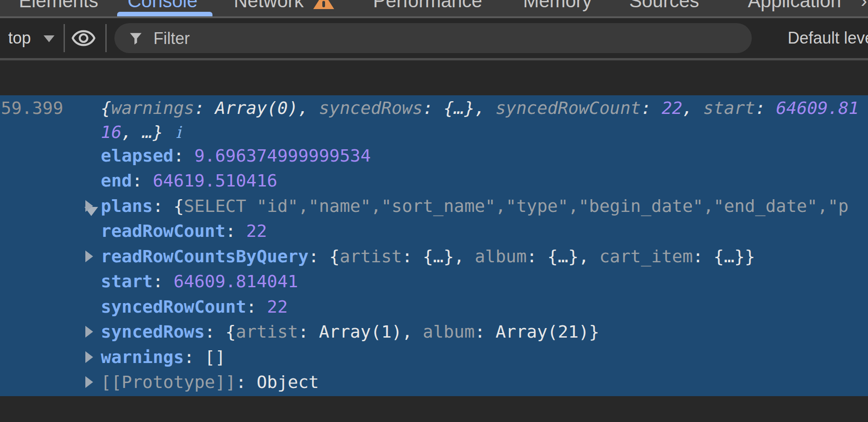  Describe the element at coordinates (143, 132) in the screenshot. I see `token: , …}` at that location.